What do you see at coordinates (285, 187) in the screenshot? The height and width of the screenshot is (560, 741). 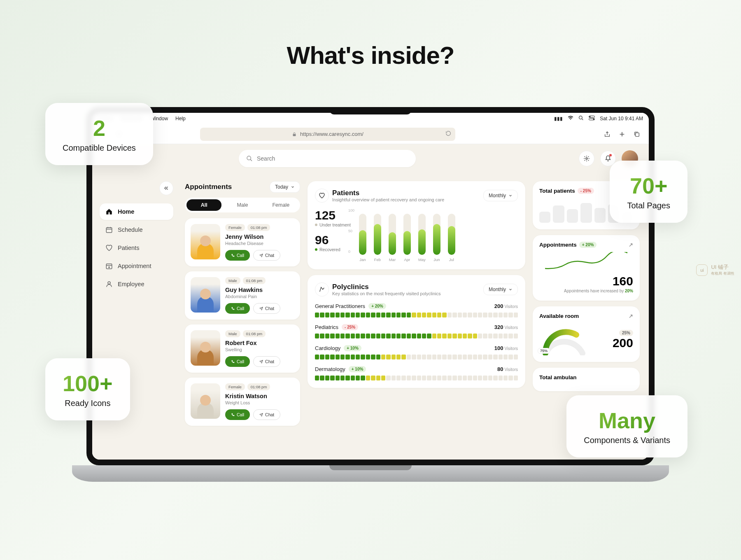 I see `appointments-period-select: Today` at bounding box center [285, 187].